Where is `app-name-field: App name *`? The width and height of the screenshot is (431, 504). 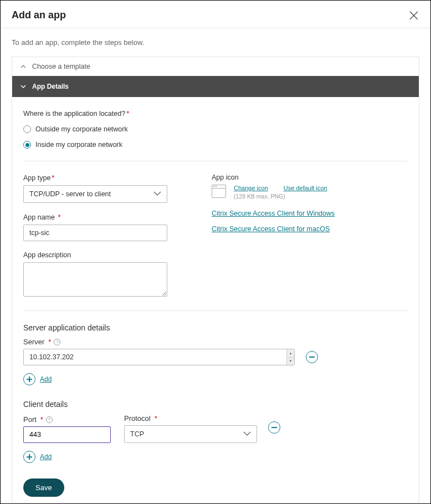 app-name-field: App name * is located at coordinates (95, 227).